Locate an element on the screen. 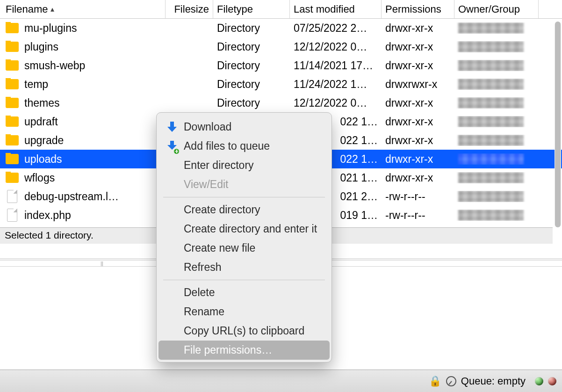 Image resolution: width=562 pixels, height=392 pixels. table-row: smush-webpDirectory11/14/2021 17…drwxr-x… is located at coordinates (281, 65).